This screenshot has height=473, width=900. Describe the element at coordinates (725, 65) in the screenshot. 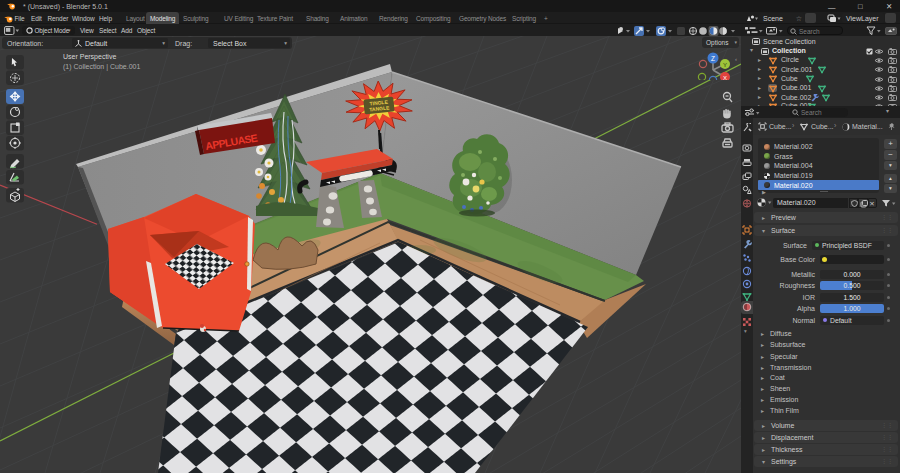

I see `svg-text: Y` at that location.